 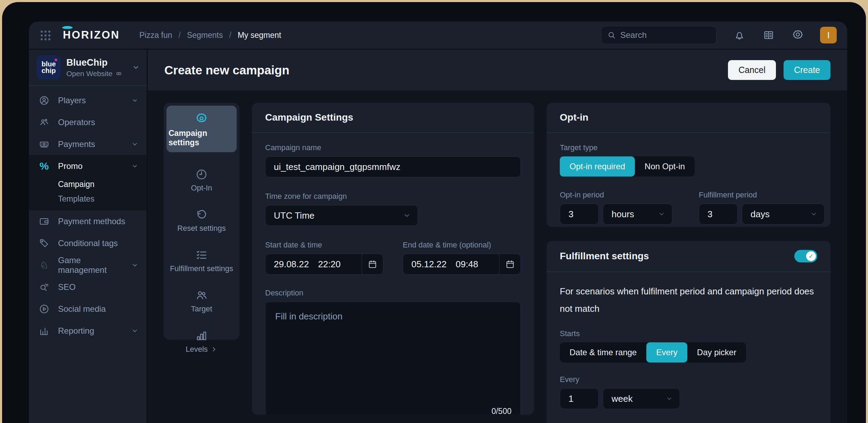 What do you see at coordinates (501, 411) in the screenshot?
I see `char-counter: 0/500` at bounding box center [501, 411].